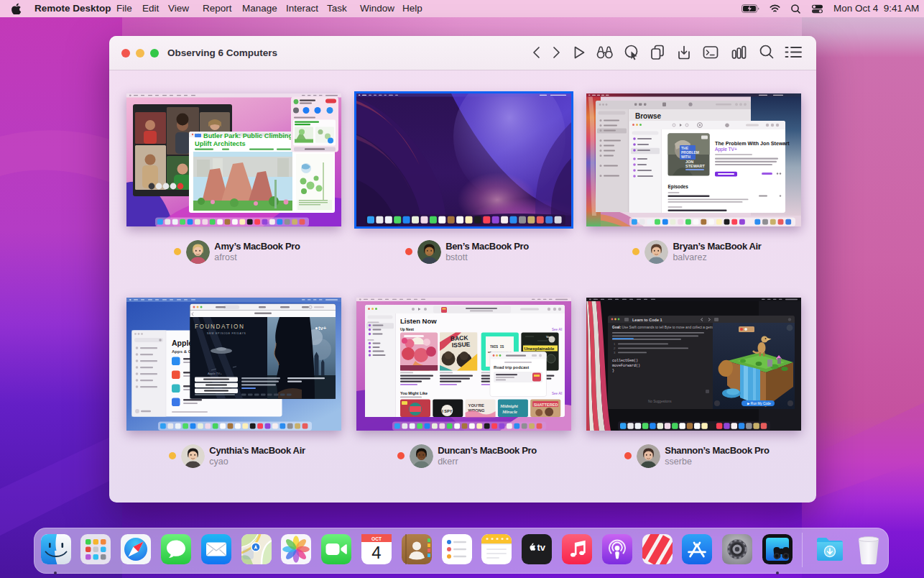 Image resolution: width=924 pixels, height=578 pixels. What do you see at coordinates (220, 326) in the screenshot?
I see `svg-text: FOUNDATION` at bounding box center [220, 326].